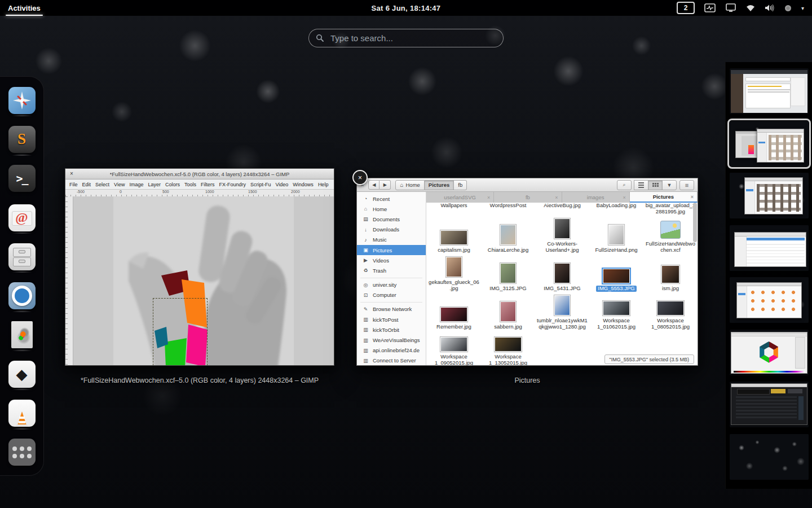 The height and width of the screenshot is (508, 812). What do you see at coordinates (710, 8) in the screenshot?
I see `system-monitor-icon` at bounding box center [710, 8].